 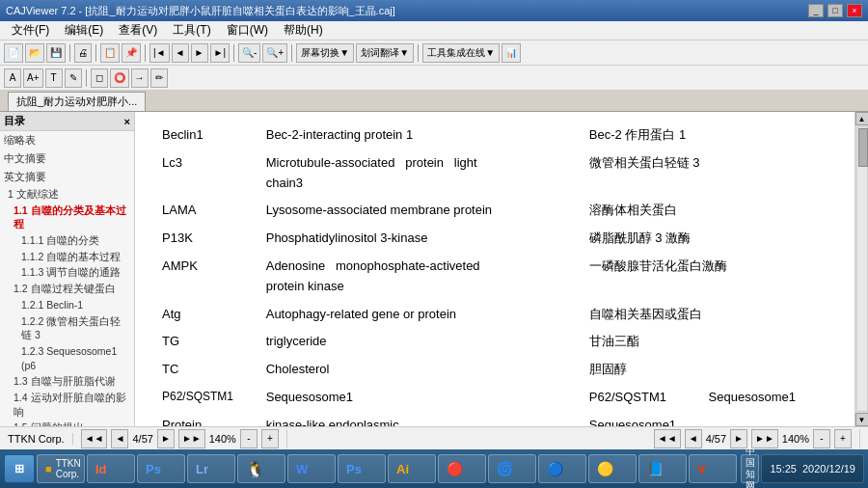 What do you see at coordinates (99, 78) in the screenshot?
I see `t2-btn5: ◻` at bounding box center [99, 78].